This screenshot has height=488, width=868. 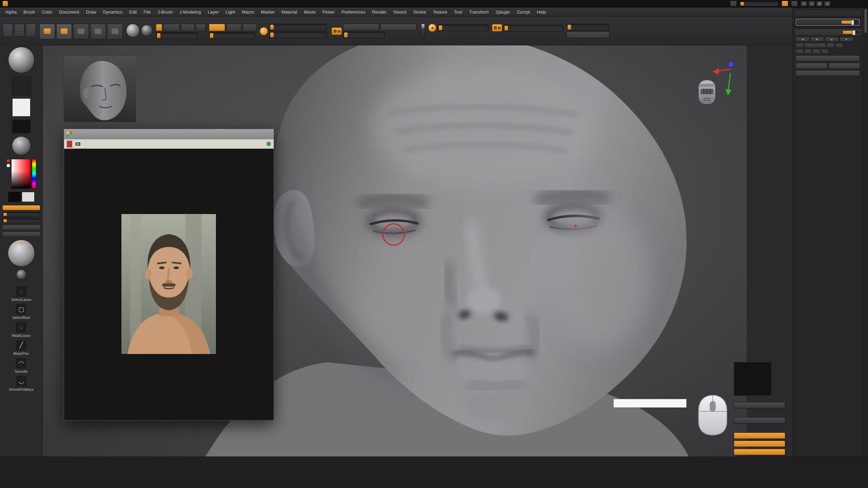 What do you see at coordinates (21, 60) in the screenshot?
I see `current-brush-thumbnail` at bounding box center [21, 60].